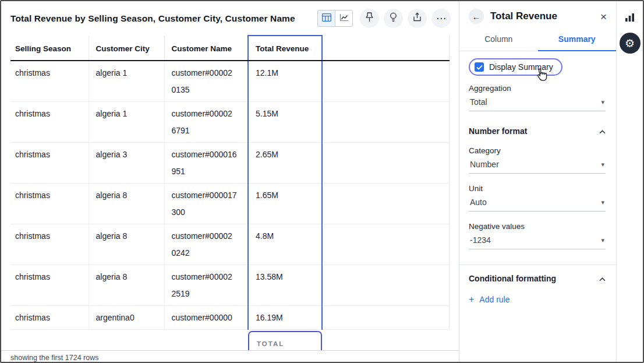 The image size is (644, 363). Describe the element at coordinates (537, 240) in the screenshot. I see `negative-values-select: -1234 ▾` at that location.